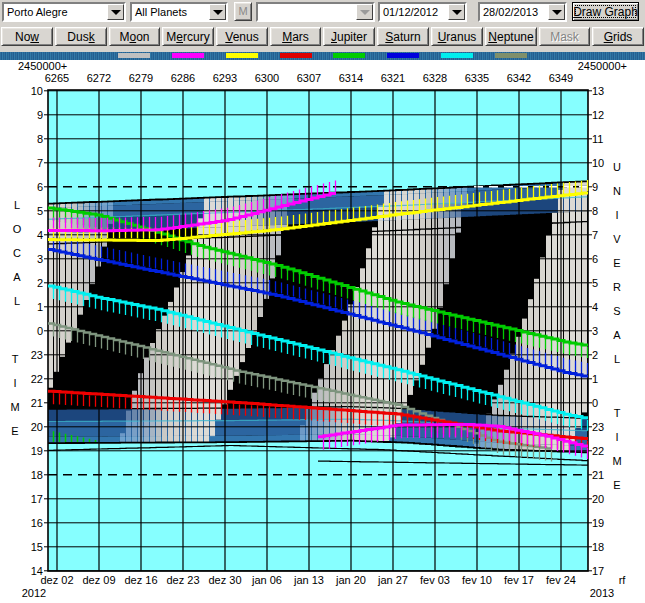  I want to click on svg-text: R, so click(617, 287).